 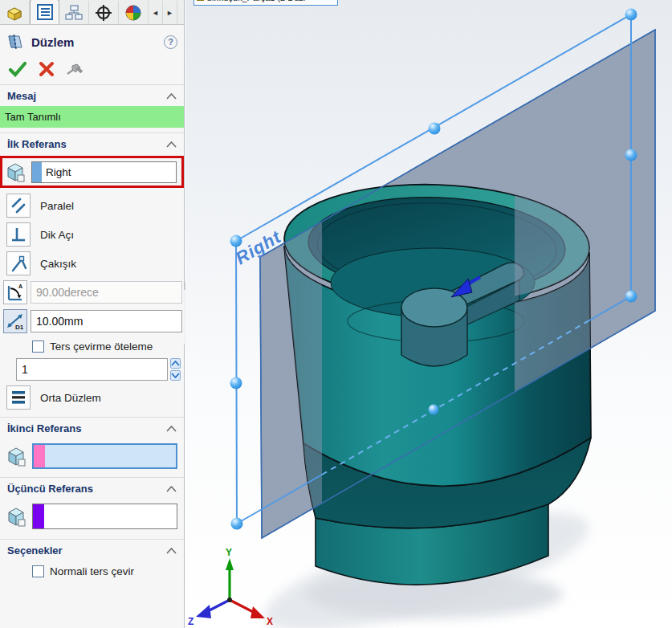 What do you see at coordinates (175, 369) in the screenshot?
I see `count-spinner` at bounding box center [175, 369].